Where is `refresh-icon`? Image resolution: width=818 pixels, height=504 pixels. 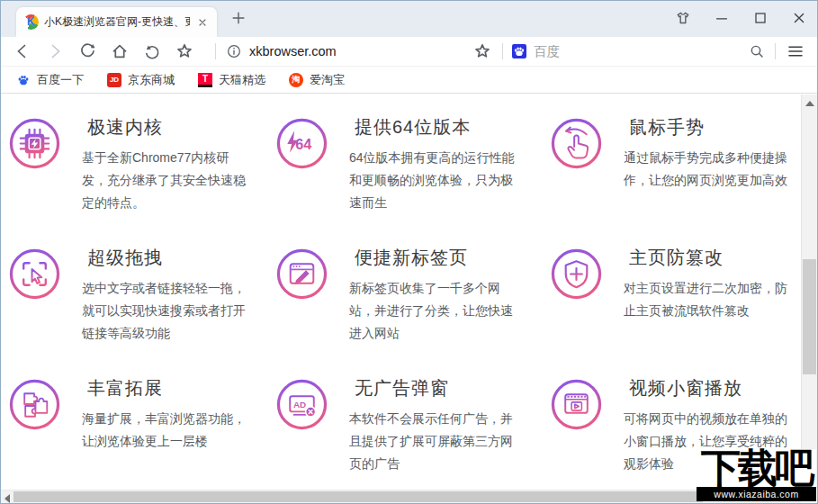
refresh-icon is located at coordinates (87, 51).